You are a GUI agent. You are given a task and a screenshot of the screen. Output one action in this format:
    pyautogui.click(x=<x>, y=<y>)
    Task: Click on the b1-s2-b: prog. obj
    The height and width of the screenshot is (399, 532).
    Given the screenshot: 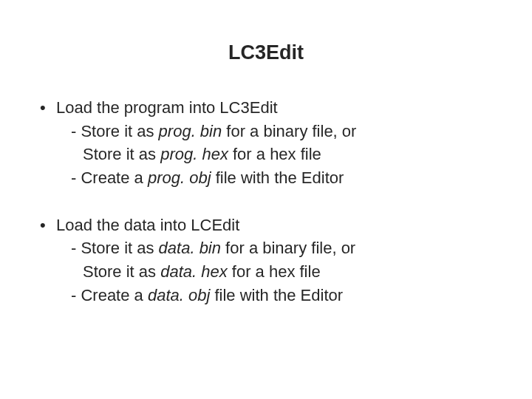 What is the action you would take?
    pyautogui.click(x=180, y=177)
    